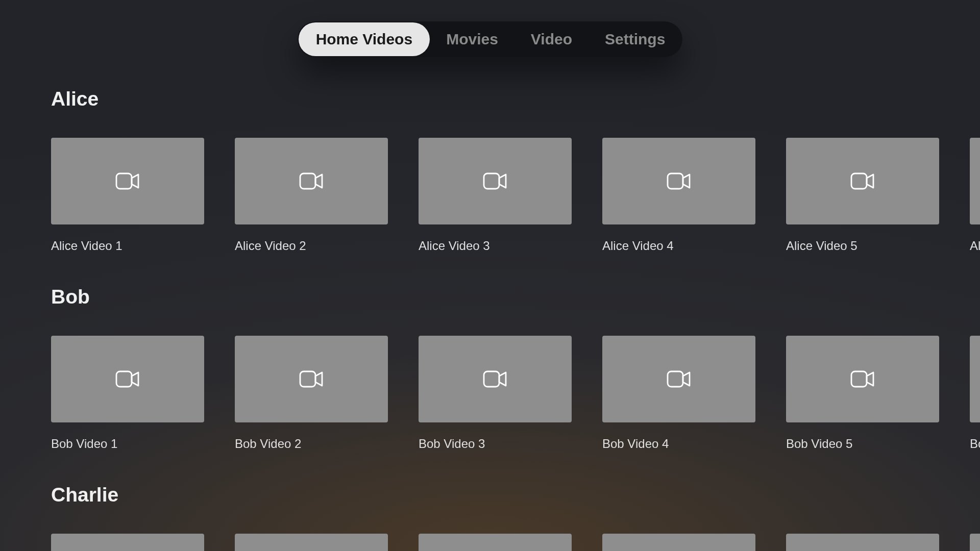 The width and height of the screenshot is (980, 551). Describe the element at coordinates (495, 542) in the screenshot. I see `video-tile: Charlie Video 3` at that location.